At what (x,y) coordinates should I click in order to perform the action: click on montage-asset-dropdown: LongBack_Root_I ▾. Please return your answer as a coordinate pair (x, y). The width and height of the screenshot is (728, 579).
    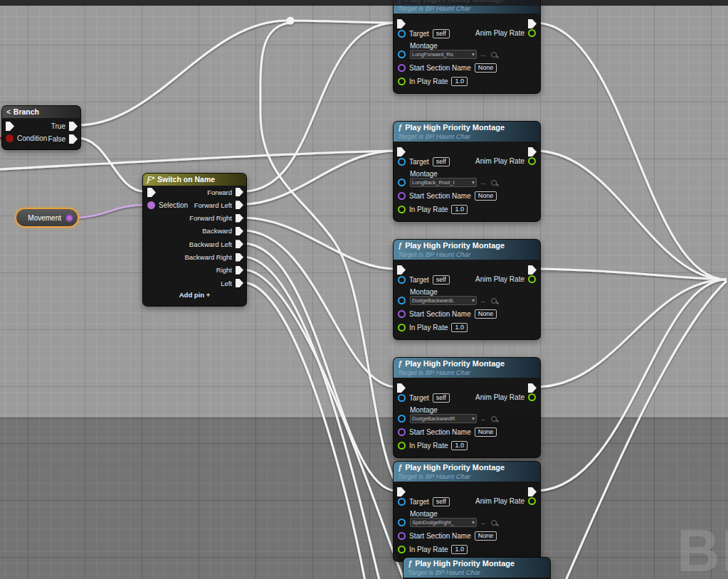
    Looking at the image, I should click on (443, 182).